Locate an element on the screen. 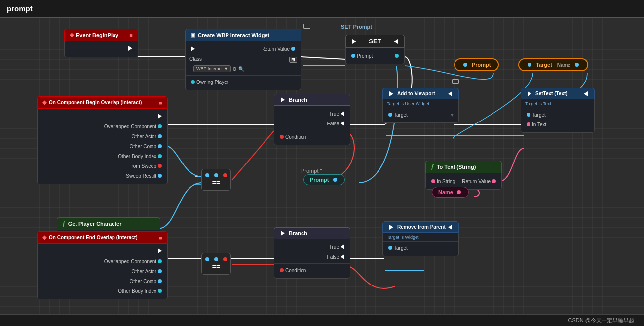  add-viewport-target-label: Target is located at coordinates (401, 115).